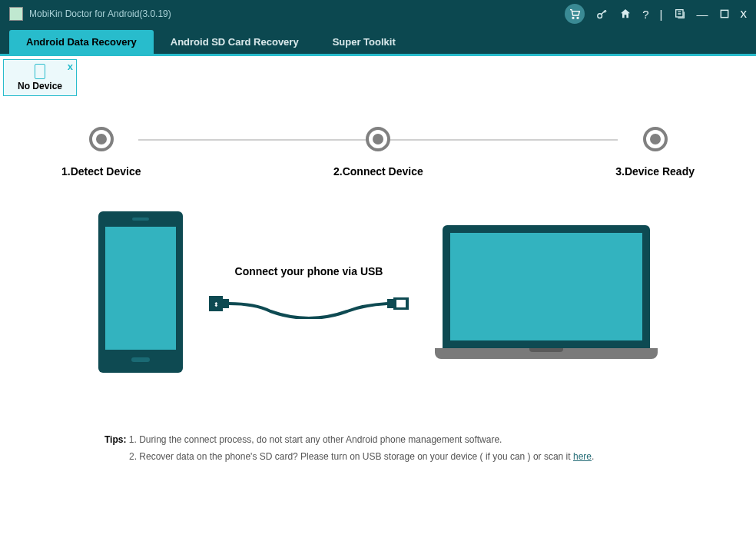  What do you see at coordinates (378, 41) in the screenshot?
I see `tab-bar: Android Data Recovery Android SD Card Re…` at bounding box center [378, 41].